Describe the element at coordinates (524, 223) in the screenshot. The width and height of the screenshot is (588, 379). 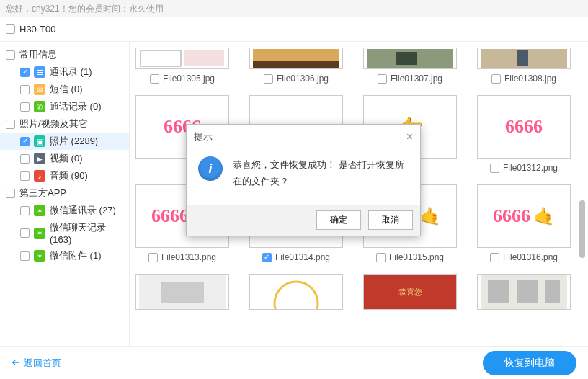
I see `thumb-cell: 6666🤙 File01316.png` at that location.